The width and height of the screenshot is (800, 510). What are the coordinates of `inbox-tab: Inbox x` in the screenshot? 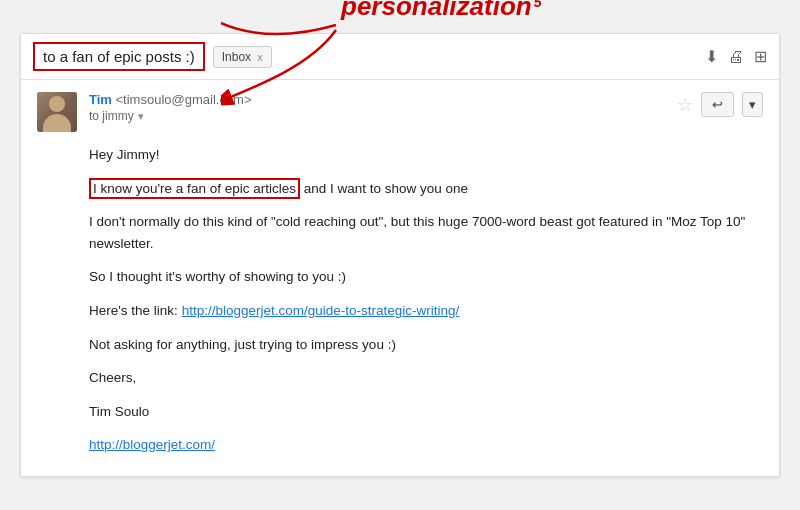 It's located at (242, 57).